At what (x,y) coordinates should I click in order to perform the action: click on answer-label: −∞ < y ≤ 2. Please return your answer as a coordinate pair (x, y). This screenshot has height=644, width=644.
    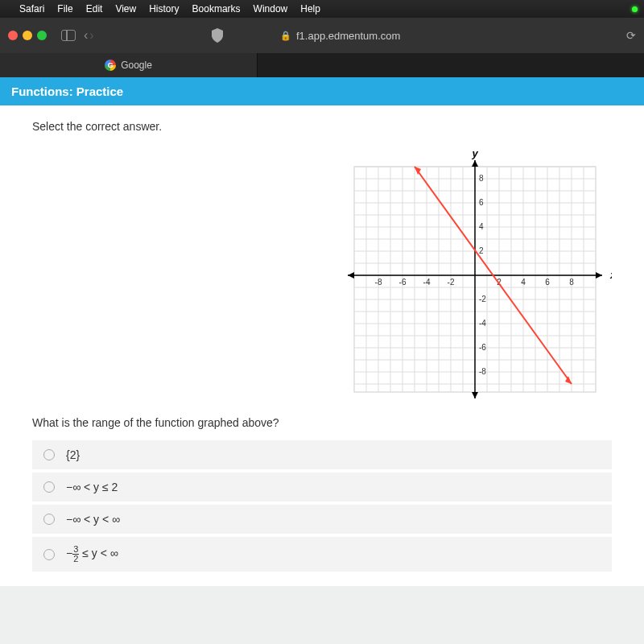
    Looking at the image, I should click on (92, 487).